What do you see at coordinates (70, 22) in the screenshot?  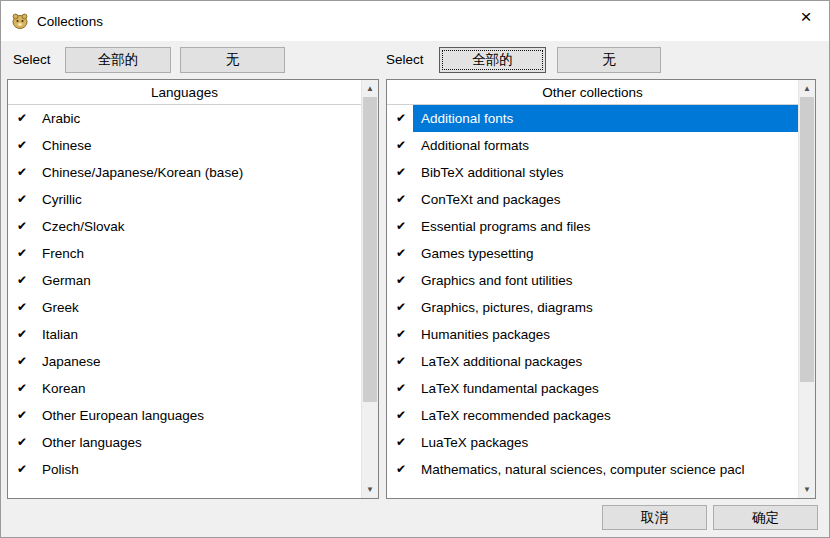 I see `window-title: Collections` at bounding box center [70, 22].